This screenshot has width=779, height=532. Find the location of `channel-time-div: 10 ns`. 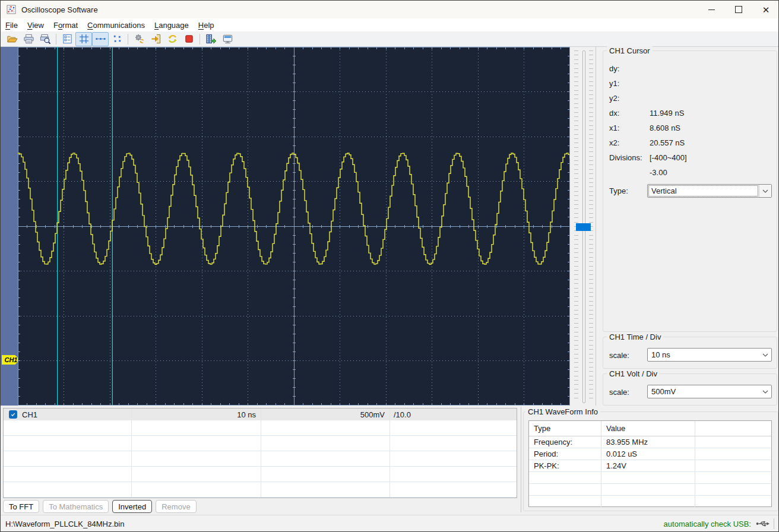

channel-time-div: 10 ns is located at coordinates (246, 414).